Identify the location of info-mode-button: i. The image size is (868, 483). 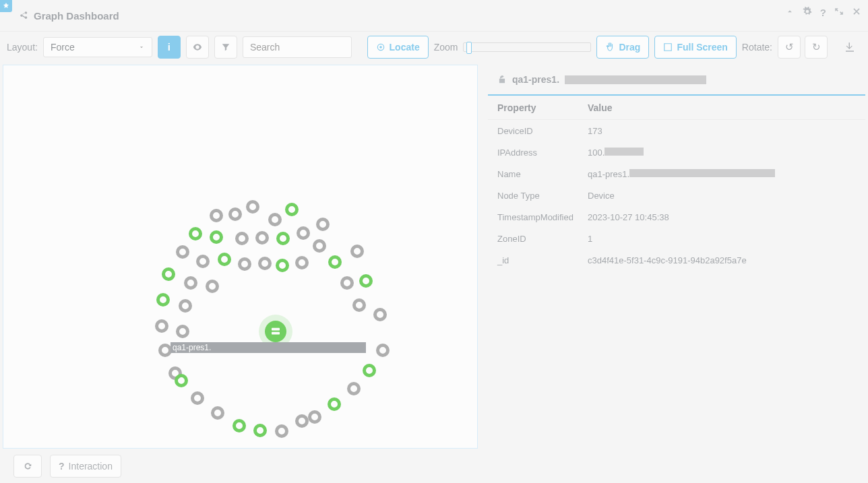
(169, 47).